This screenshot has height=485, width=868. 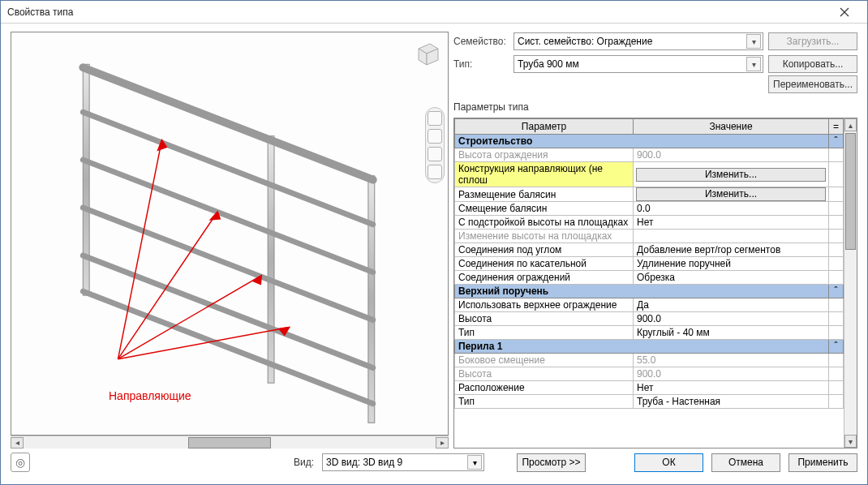 I want to click on param-row: РасположениеНет, so click(x=649, y=388).